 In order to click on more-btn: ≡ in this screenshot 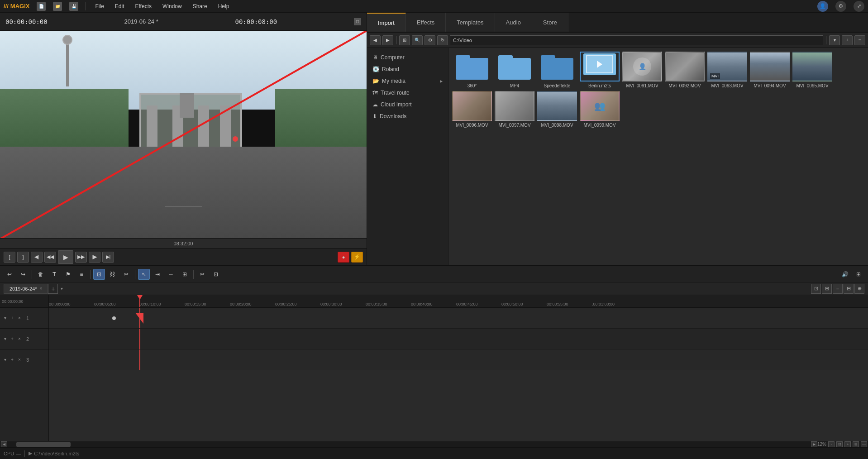, I will do `click(860, 40)`.